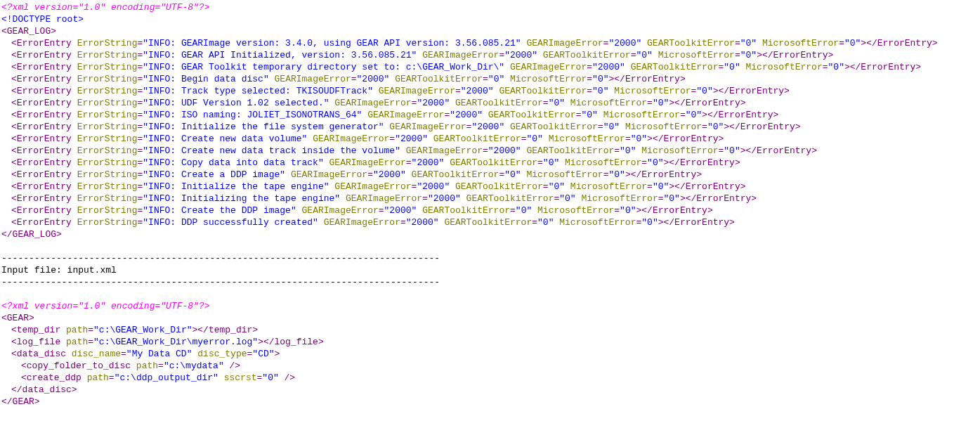 Image resolution: width=980 pixels, height=421 pixels. What do you see at coordinates (51, 378) in the screenshot?
I see `create_ddp-tag: <create_ddp` at bounding box center [51, 378].